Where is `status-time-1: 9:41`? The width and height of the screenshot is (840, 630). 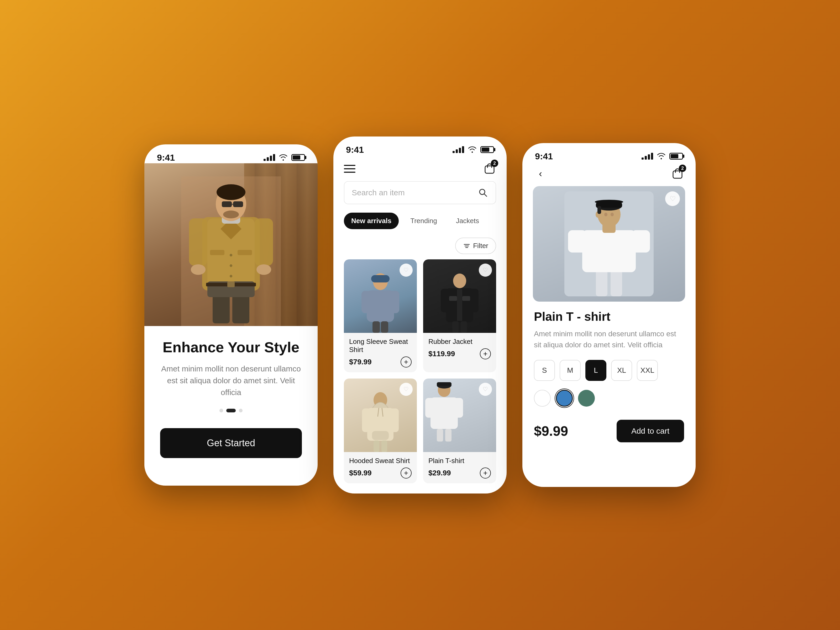
status-time-1: 9:41 is located at coordinates (166, 158).